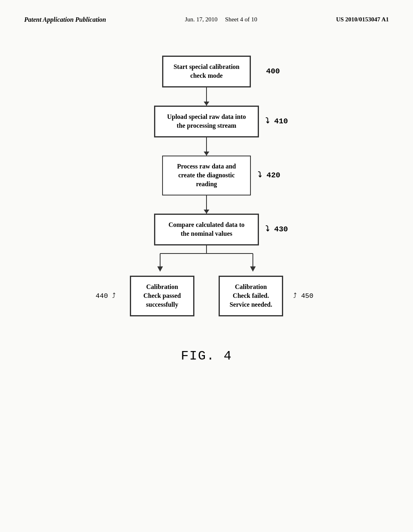 The width and height of the screenshot is (413, 532). Describe the element at coordinates (277, 230) in the screenshot. I see `label-430: ⤵ 430` at that location.